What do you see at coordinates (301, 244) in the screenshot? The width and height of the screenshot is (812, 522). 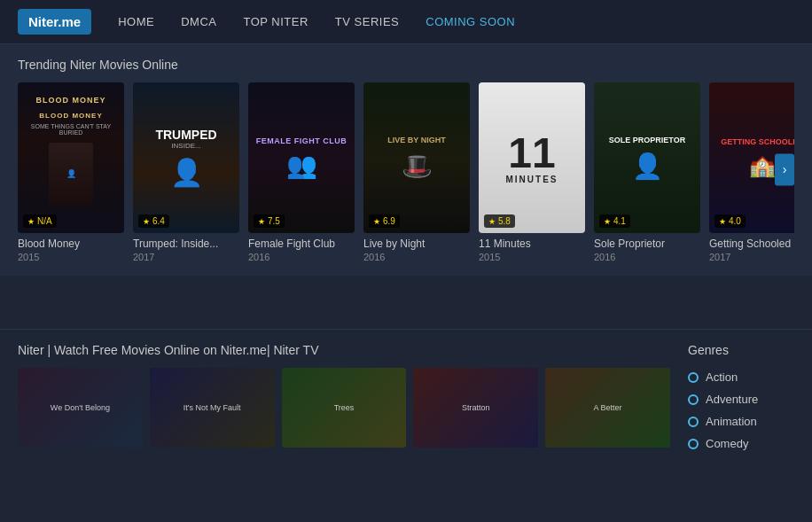 I see `movie-title-female-fight-club: Female Fight Club` at bounding box center [301, 244].